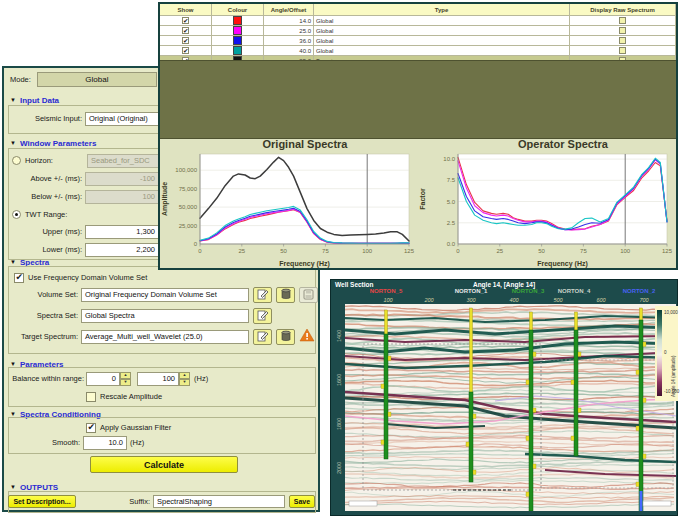 The image size is (680, 520). What do you see at coordinates (188, 226) in the screenshot?
I see `svg-text: 25,000` at bounding box center [188, 226].